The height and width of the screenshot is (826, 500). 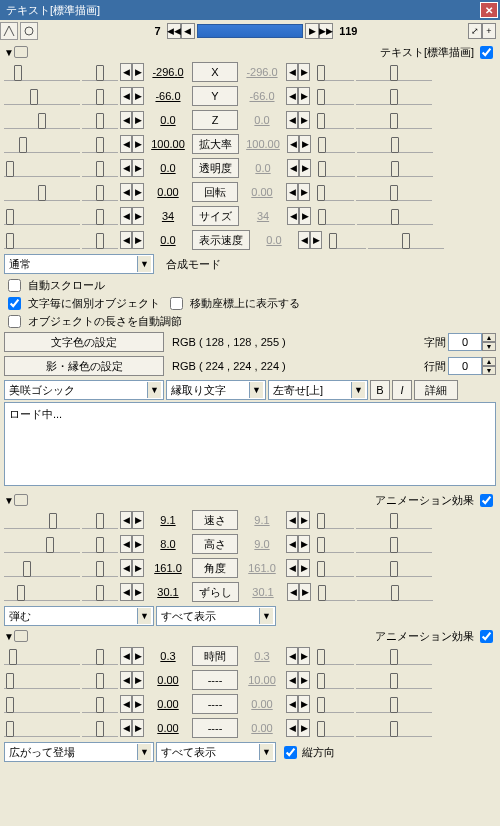 What do you see at coordinates (262, 568) in the screenshot?
I see `param-value-right: 161.0` at bounding box center [262, 568].